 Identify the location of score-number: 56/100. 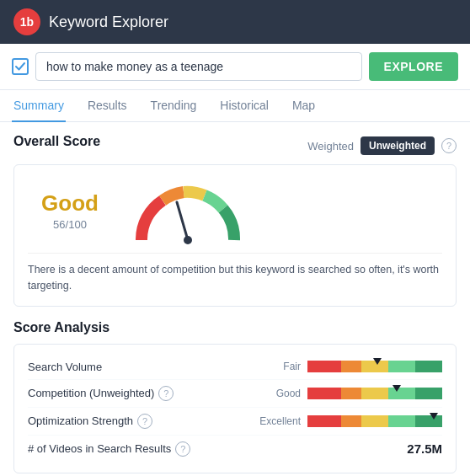
(70, 224).